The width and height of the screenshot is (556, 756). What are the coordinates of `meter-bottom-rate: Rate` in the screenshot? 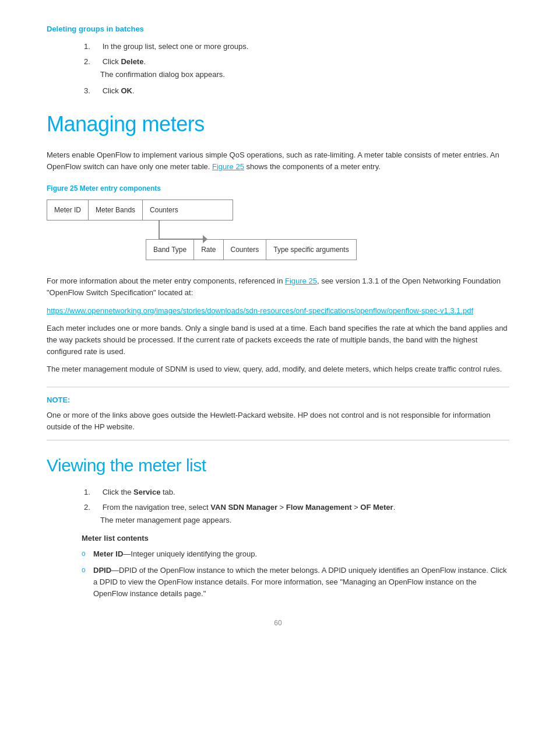 It's located at (209, 250).